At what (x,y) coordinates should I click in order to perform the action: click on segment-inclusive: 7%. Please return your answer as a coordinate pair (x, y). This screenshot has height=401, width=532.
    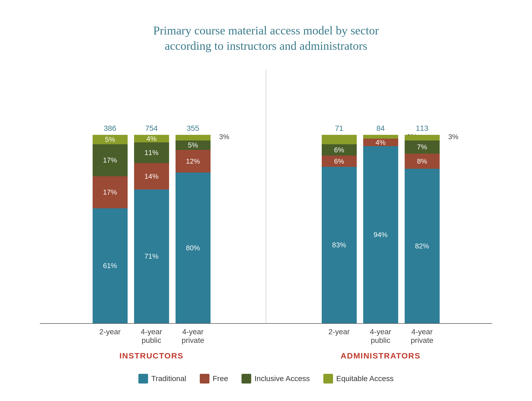
    Looking at the image, I should click on (422, 147).